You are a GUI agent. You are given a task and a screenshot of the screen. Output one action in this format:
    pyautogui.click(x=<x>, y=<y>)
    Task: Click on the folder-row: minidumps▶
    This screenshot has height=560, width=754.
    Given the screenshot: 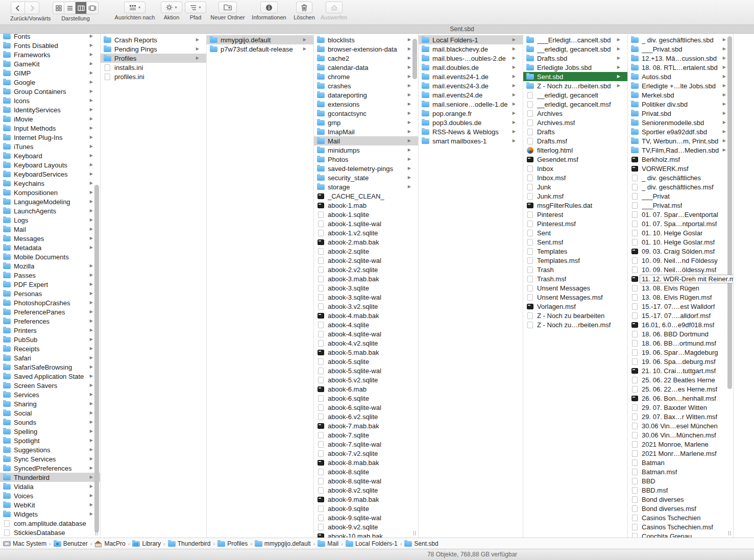 What is the action you would take?
    pyautogui.click(x=366, y=150)
    